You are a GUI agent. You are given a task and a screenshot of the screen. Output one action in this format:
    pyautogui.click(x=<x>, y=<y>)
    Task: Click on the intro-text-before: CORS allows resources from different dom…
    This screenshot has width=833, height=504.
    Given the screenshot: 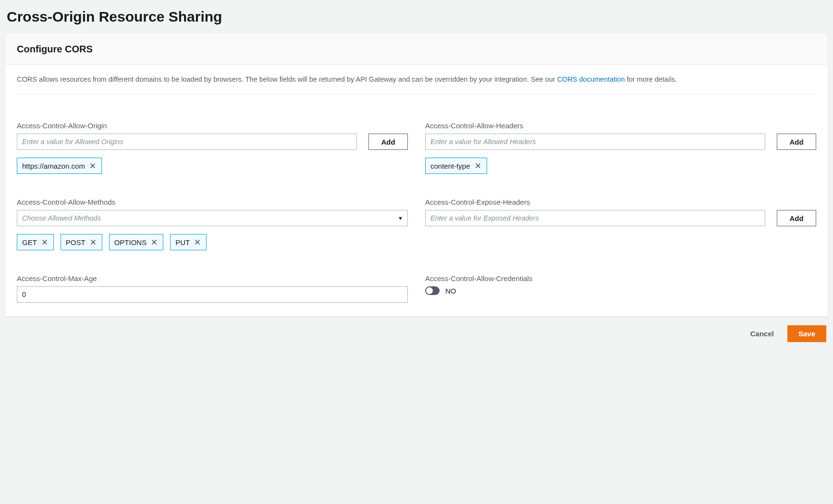 What is the action you would take?
    pyautogui.click(x=287, y=79)
    